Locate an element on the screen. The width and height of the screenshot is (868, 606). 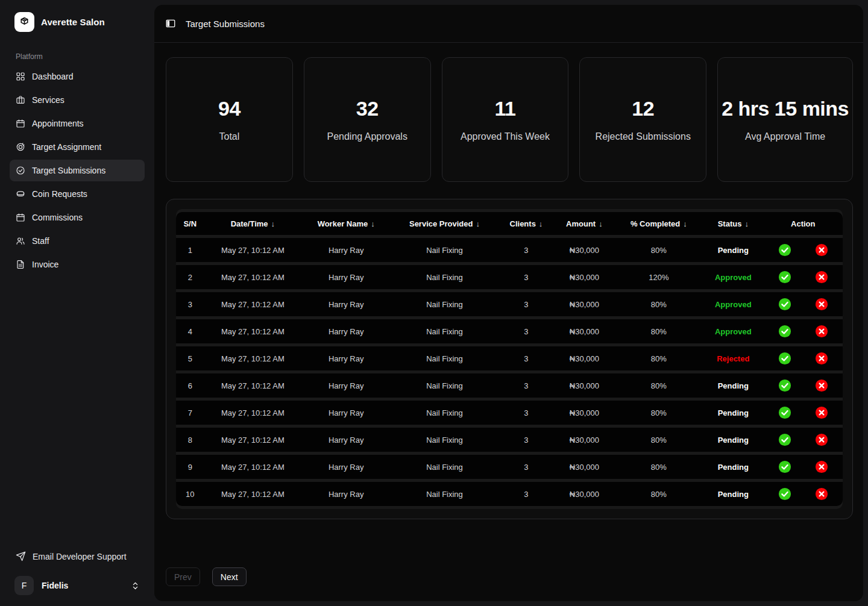
sidebar-item-invoice: Invoice is located at coordinates (77, 264).